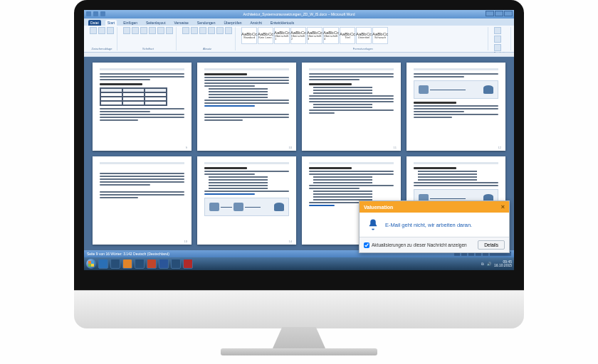  Describe the element at coordinates (456, 107) in the screenshot. I see `document-page: 12` at that location.